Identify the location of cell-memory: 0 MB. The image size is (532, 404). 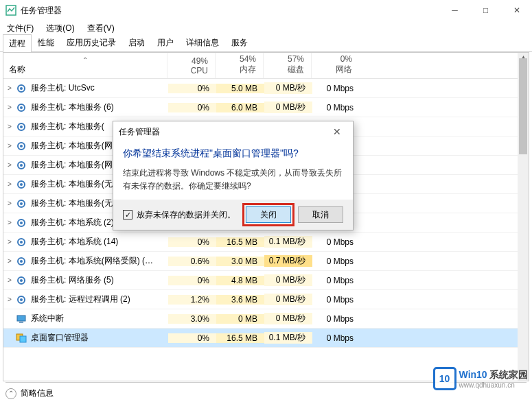
(240, 319).